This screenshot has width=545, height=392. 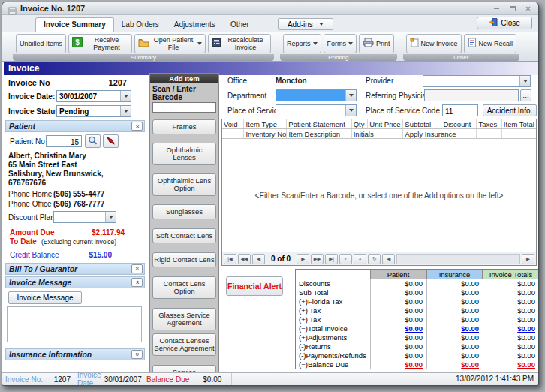 I want to click on col-blank2, so click(x=489, y=134).